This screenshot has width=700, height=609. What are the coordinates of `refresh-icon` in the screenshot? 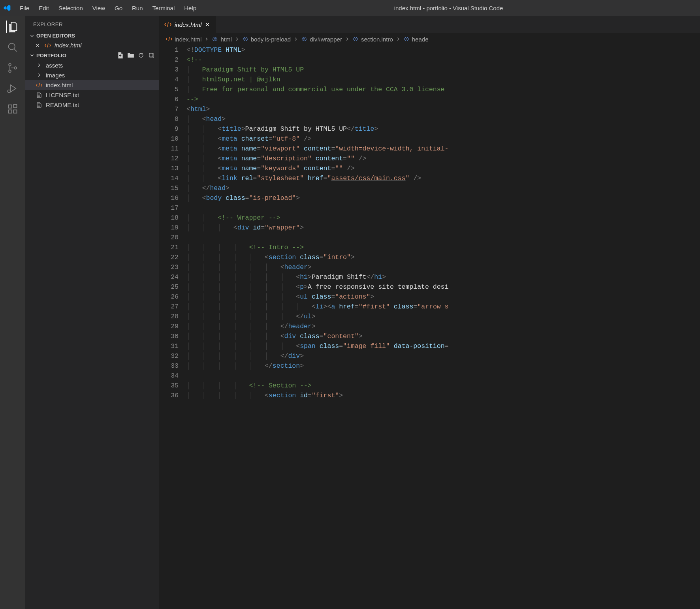 It's located at (141, 55).